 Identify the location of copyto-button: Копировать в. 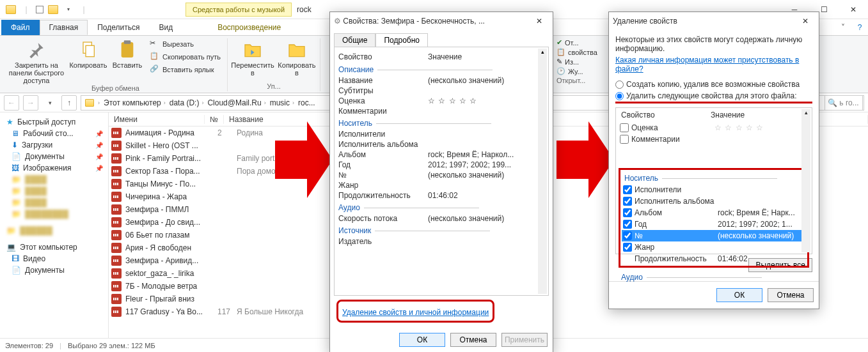
(297, 57).